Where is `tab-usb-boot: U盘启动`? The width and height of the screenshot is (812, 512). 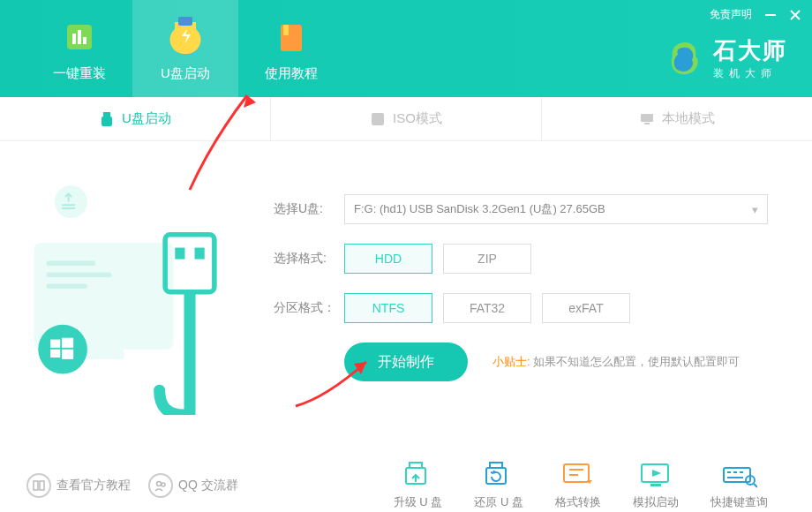 tab-usb-boot: U盘启动 is located at coordinates (185, 49).